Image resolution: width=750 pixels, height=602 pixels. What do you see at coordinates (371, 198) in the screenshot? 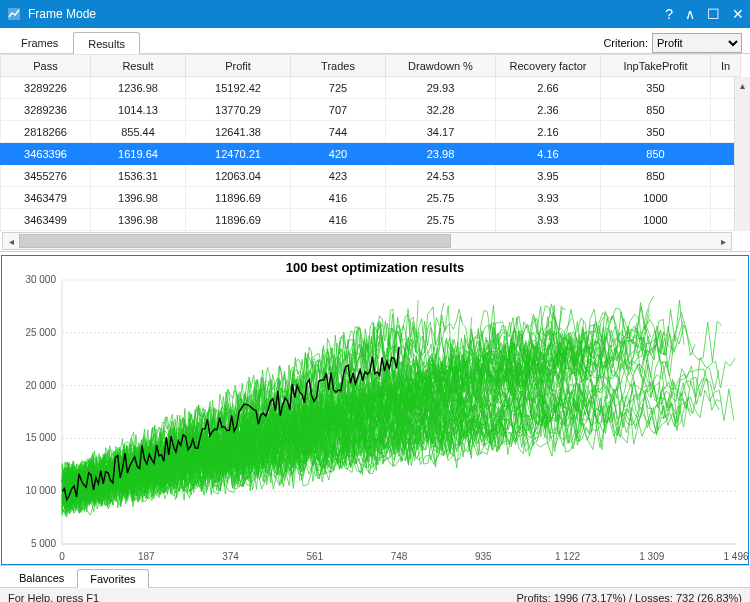
I see `table-row: 34634791396.9811896.6941625.753.931000` at bounding box center [371, 198].